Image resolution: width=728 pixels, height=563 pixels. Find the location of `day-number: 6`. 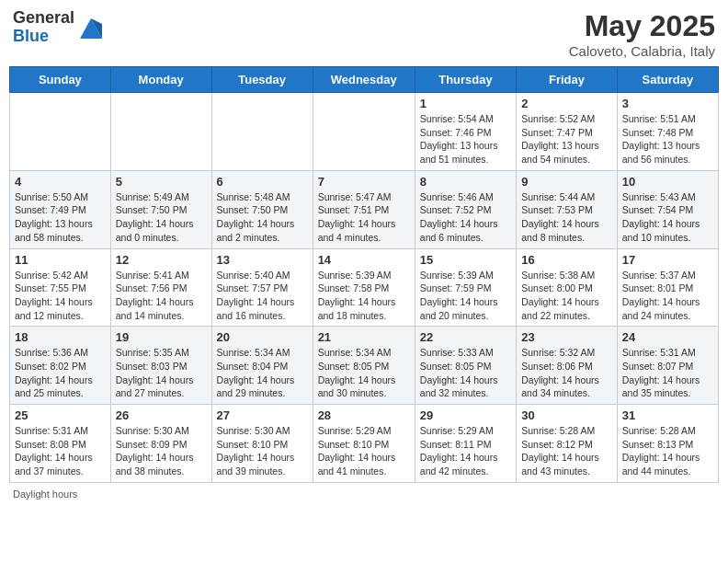

day-number: 6 is located at coordinates (263, 182).